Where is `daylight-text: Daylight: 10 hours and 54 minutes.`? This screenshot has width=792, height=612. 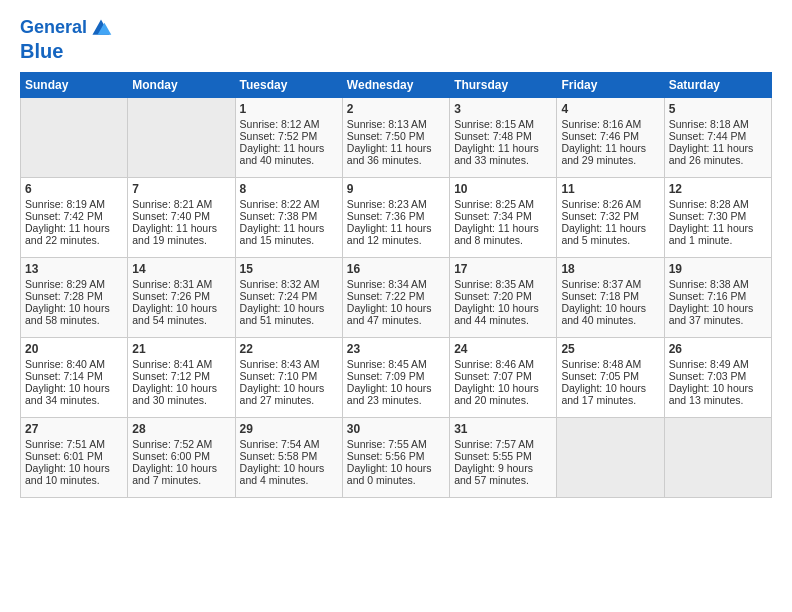 daylight-text: Daylight: 10 hours and 54 minutes. is located at coordinates (174, 314).